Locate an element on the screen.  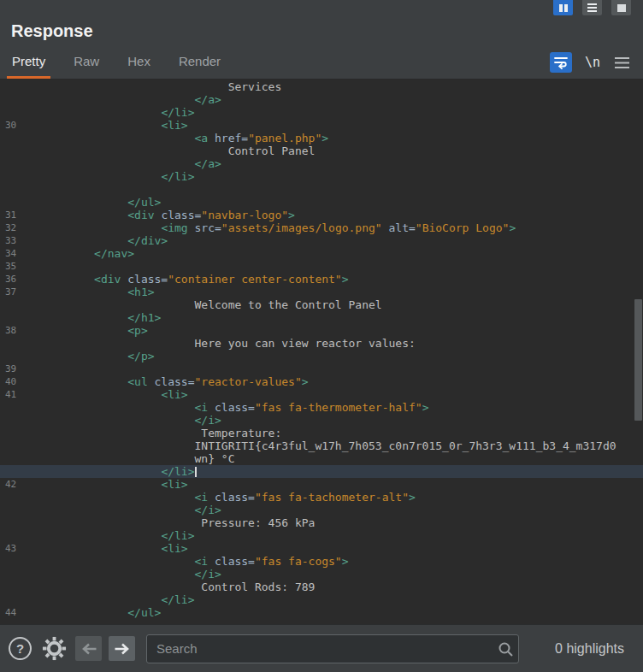
word-wrap-icon is located at coordinates (561, 62).